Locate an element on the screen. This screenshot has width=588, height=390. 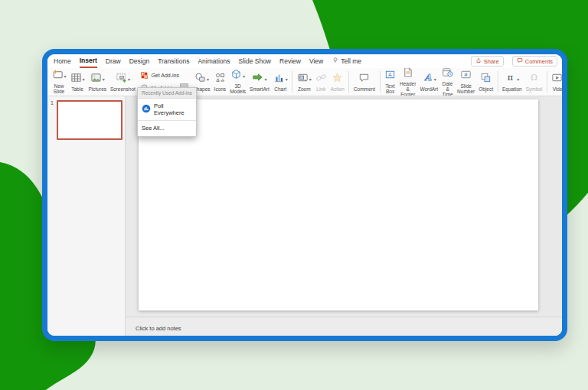
action-label: Action is located at coordinates (338, 89).